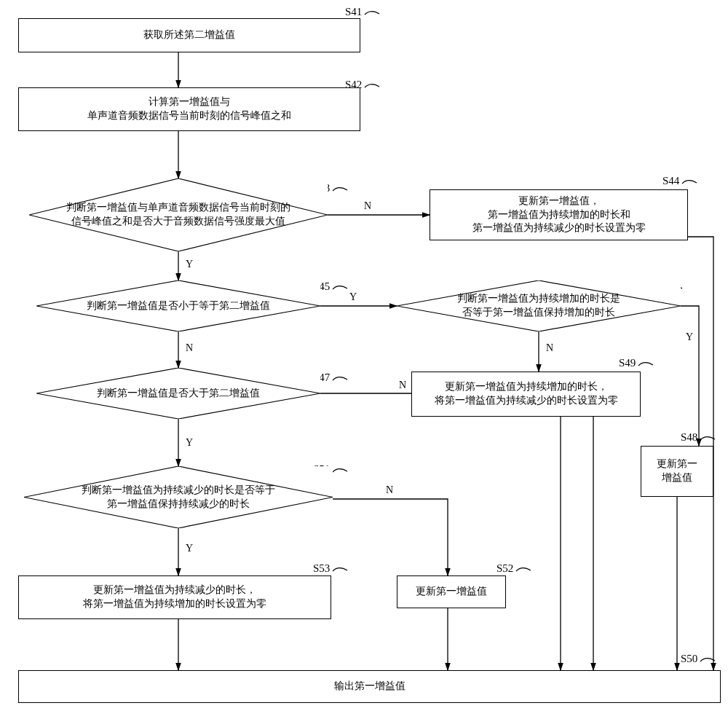 This screenshot has height=719, width=728. What do you see at coordinates (175, 597) in the screenshot?
I see `process-s53-text: 更新第一增益值为持续减少的时长， 将第一增益值为持续增加的时长设置为零` at bounding box center [175, 597].